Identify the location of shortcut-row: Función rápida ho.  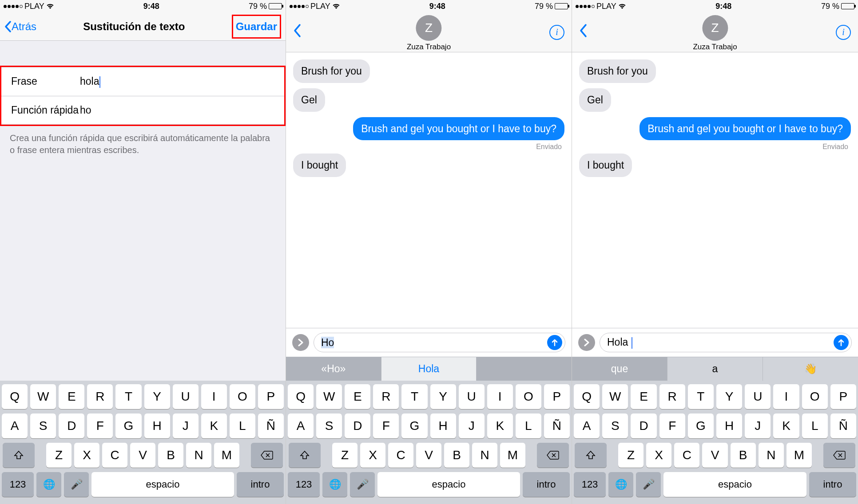
(143, 110).